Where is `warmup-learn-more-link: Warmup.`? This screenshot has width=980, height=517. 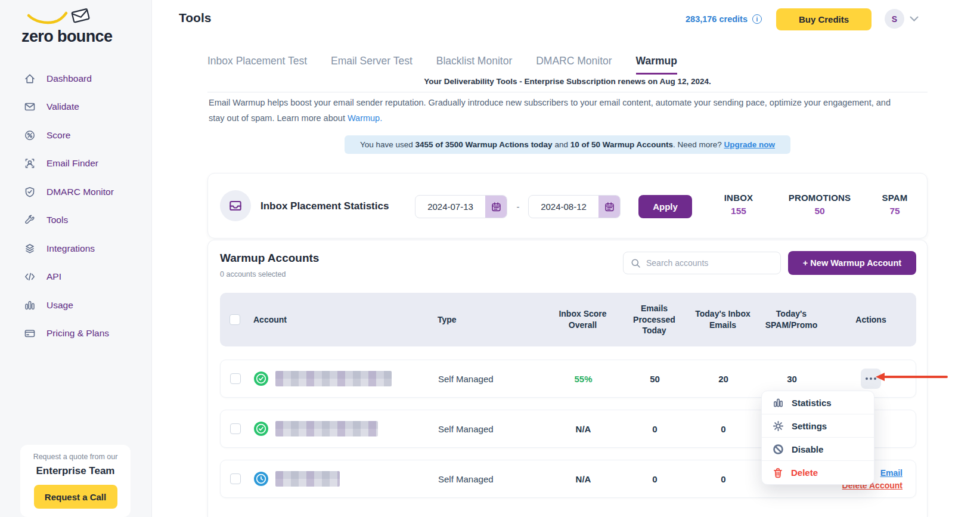
warmup-learn-more-link: Warmup. is located at coordinates (365, 118).